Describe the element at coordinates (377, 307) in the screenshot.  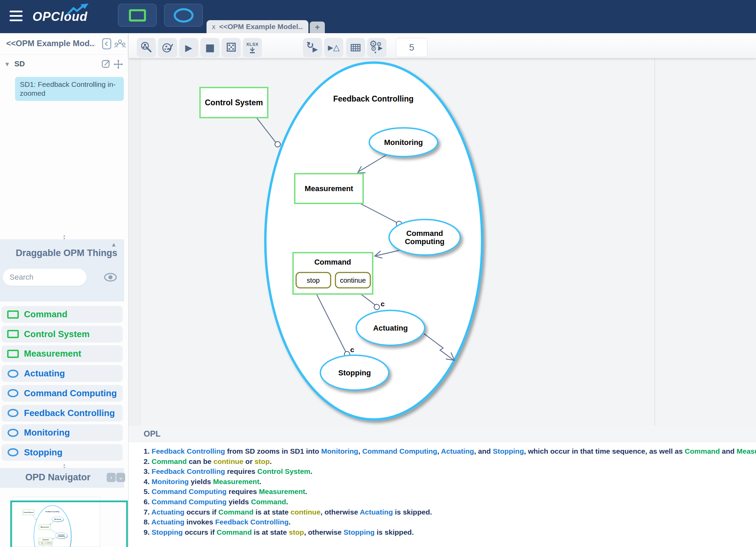
I see `condition-circle` at that location.